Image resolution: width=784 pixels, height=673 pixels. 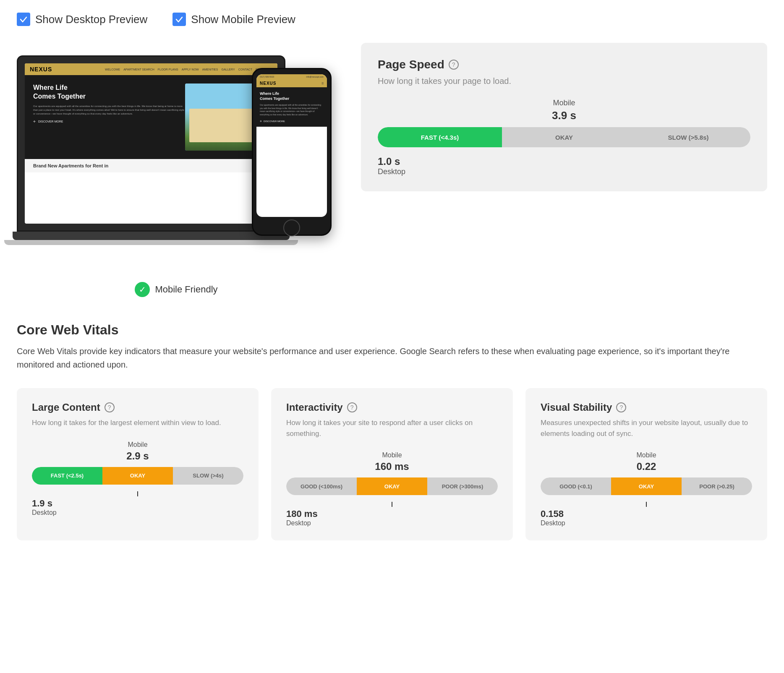 What do you see at coordinates (392, 19) in the screenshot?
I see `checkbox-row: Show Desktop Preview Show Mobile Preview` at bounding box center [392, 19].